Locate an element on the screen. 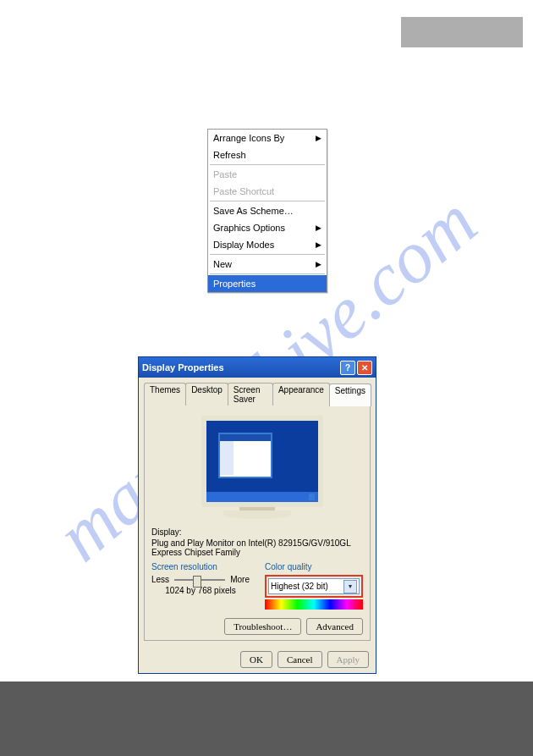  advanced-button: Advanced is located at coordinates (335, 626).